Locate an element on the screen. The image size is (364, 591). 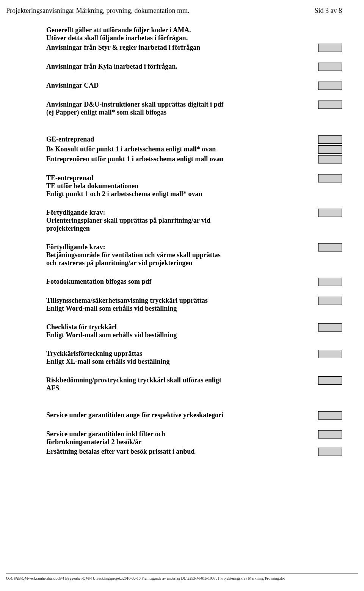
header-page-number: Sid 3 av 8 is located at coordinates (328, 11).